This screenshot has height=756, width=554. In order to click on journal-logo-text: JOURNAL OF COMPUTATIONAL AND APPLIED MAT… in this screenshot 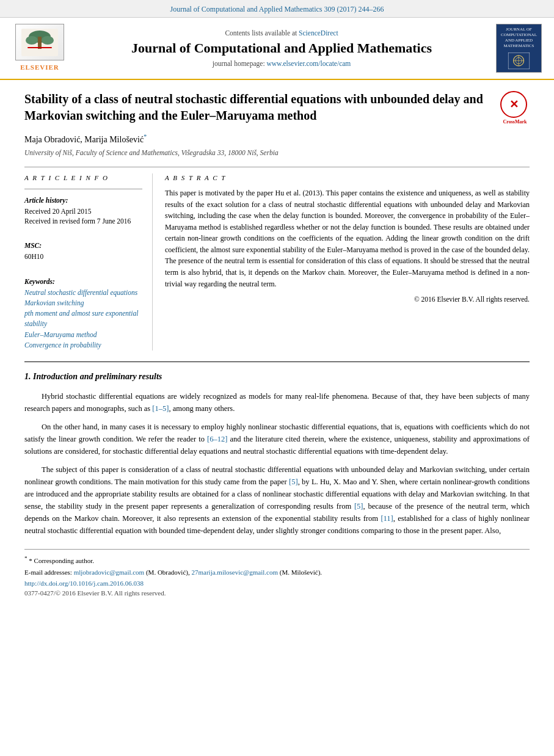, I will do `click(519, 38)`.